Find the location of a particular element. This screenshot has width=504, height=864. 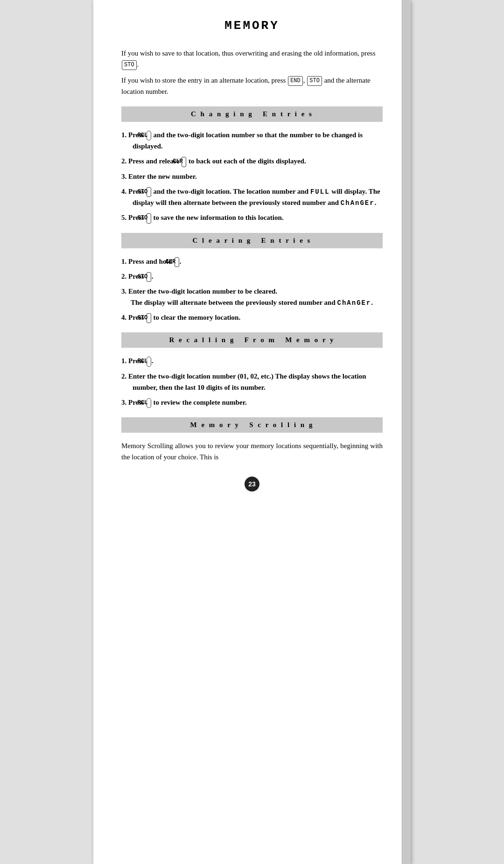

list-item: 3. Press RCL to review the complete numb… is located at coordinates (252, 402).